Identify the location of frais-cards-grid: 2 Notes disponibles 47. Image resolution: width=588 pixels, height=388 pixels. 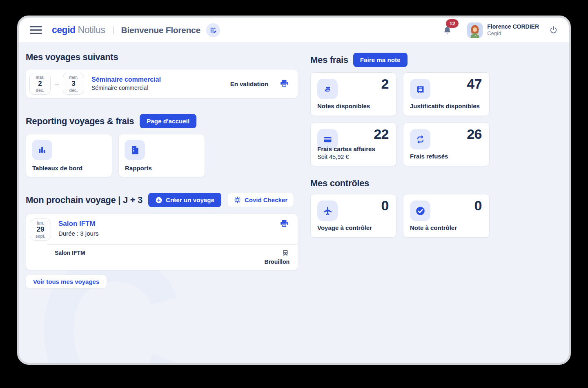
(400, 119).